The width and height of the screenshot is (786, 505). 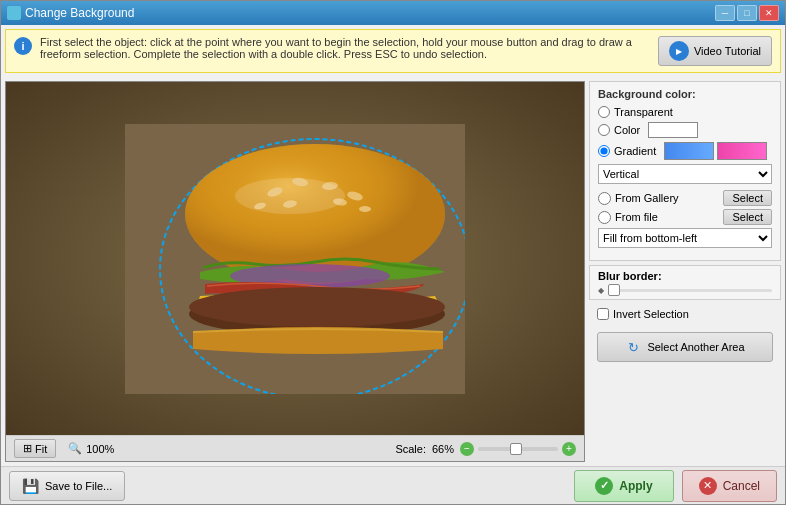 I want to click on blur-border-title: Blur border:, so click(x=685, y=276).